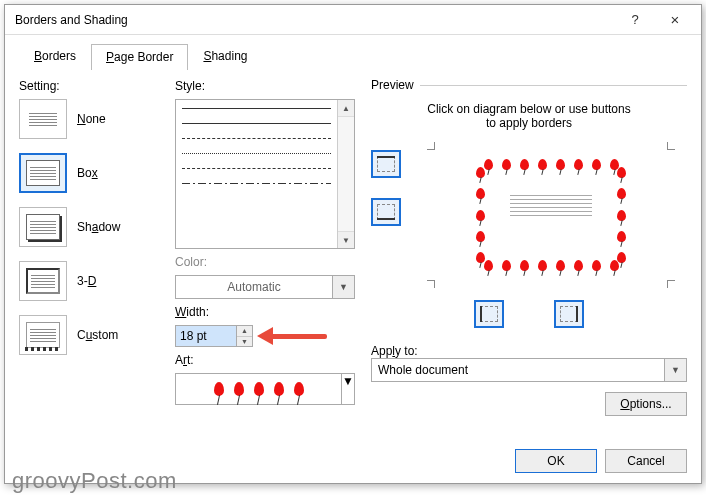 The image size is (706, 502). Describe the element at coordinates (675, 370) in the screenshot. I see `apply-to-dropdown-button: ▼` at that location.